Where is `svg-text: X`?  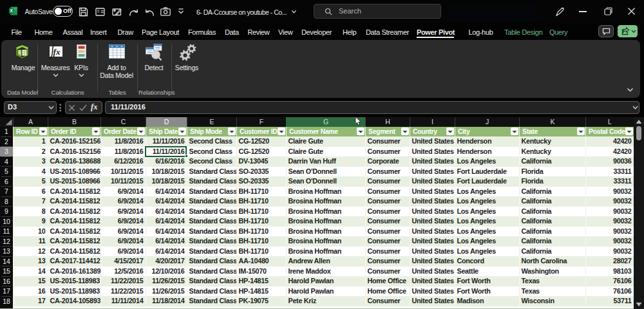
svg-text: X is located at coordinates (12, 10).